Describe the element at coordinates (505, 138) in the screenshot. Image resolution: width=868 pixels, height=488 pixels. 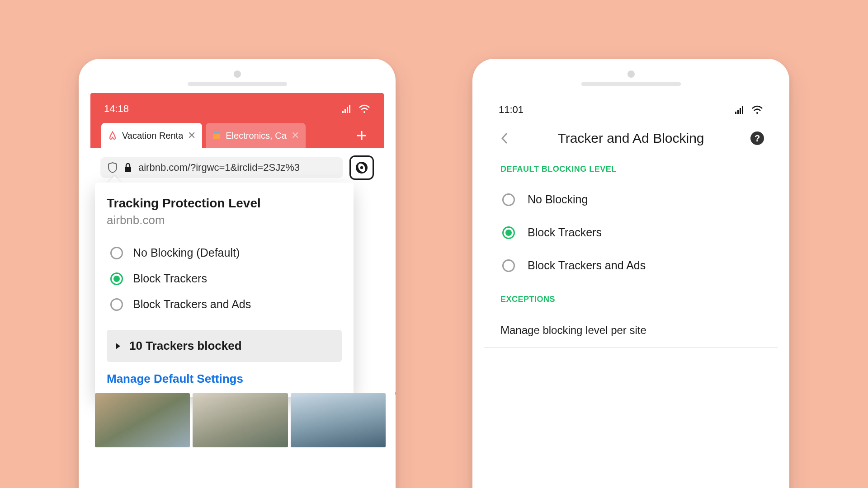
I see `back-button` at that location.